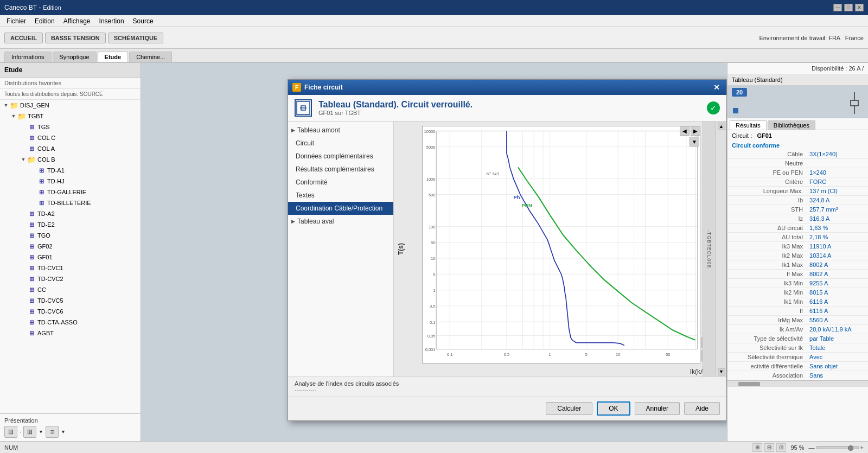 The width and height of the screenshot is (868, 453). Describe the element at coordinates (56, 170) in the screenshot. I see `tree-label-td-a1: TD-A1` at that location.